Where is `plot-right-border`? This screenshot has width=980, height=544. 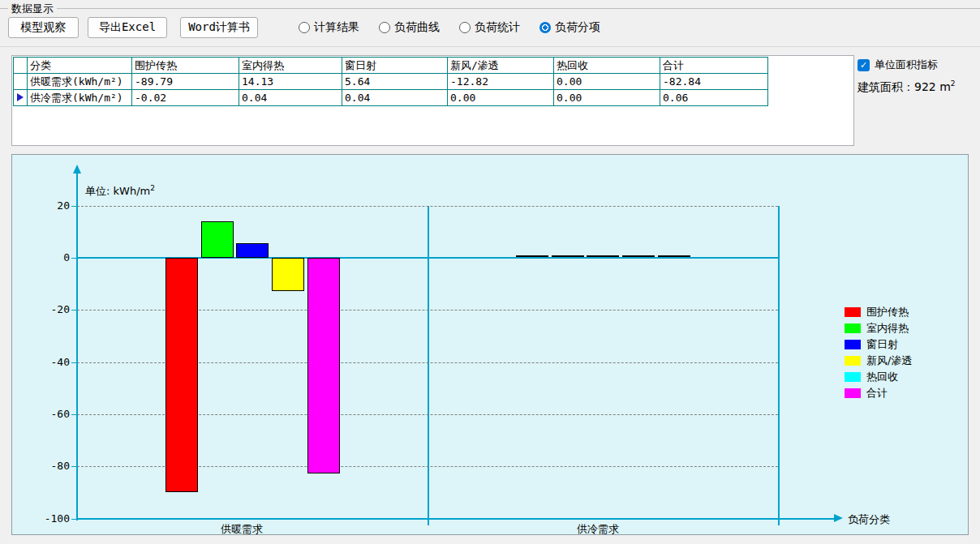
plot-right-border is located at coordinates (779, 366).